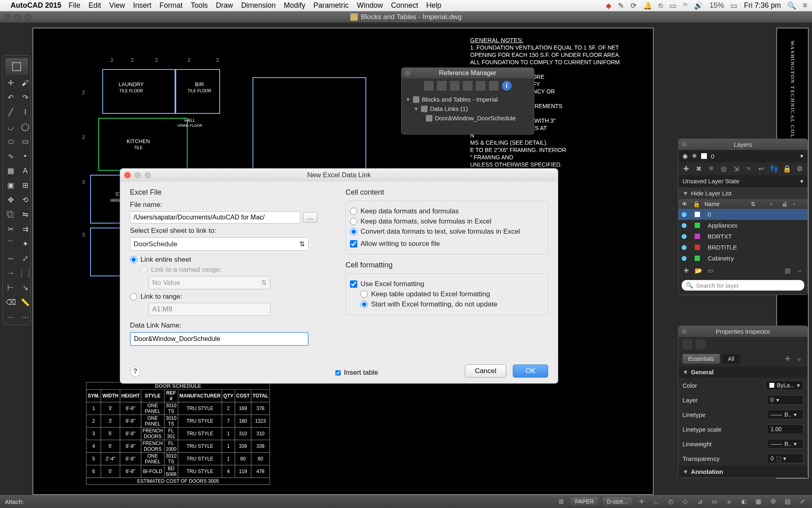 The image size is (812, 508). Describe the element at coordinates (800, 169) in the screenshot. I see `settings-icon: ⚙` at that location.